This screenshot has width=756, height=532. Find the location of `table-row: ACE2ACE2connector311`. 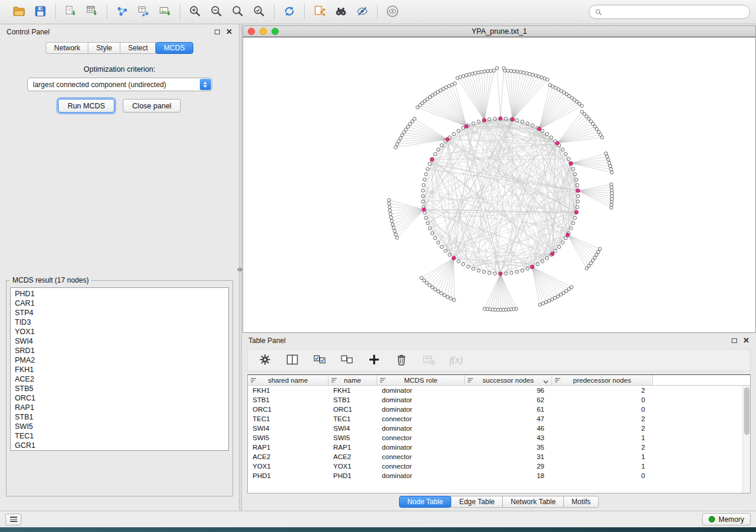

table-row: ACE2ACE2connector311 is located at coordinates (499, 457).